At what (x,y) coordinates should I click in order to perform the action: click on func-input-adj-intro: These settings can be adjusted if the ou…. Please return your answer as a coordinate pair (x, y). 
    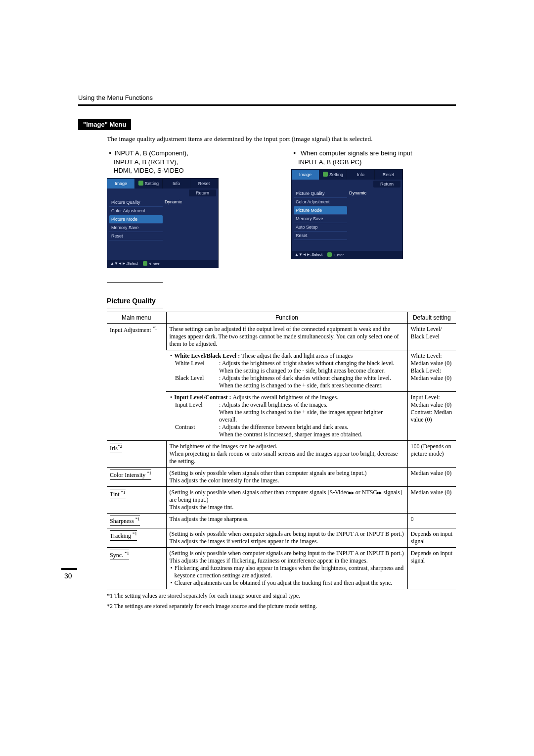
    Looking at the image, I should click on (287, 336).